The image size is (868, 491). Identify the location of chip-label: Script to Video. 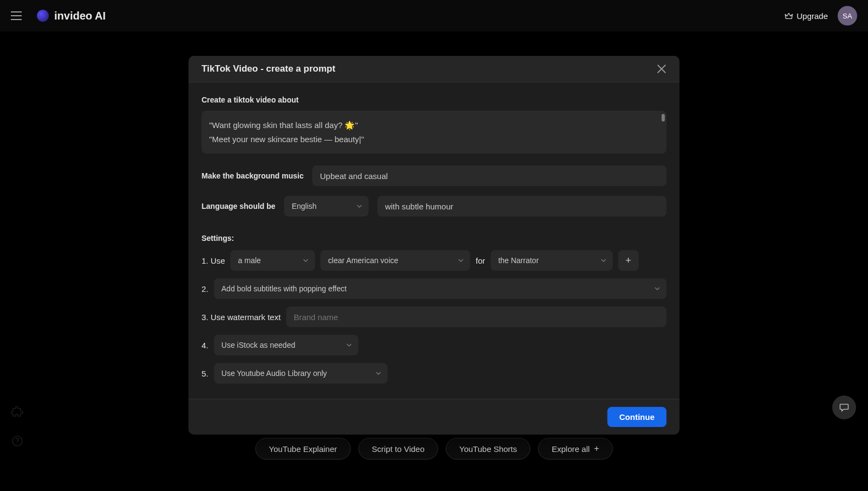
(398, 449).